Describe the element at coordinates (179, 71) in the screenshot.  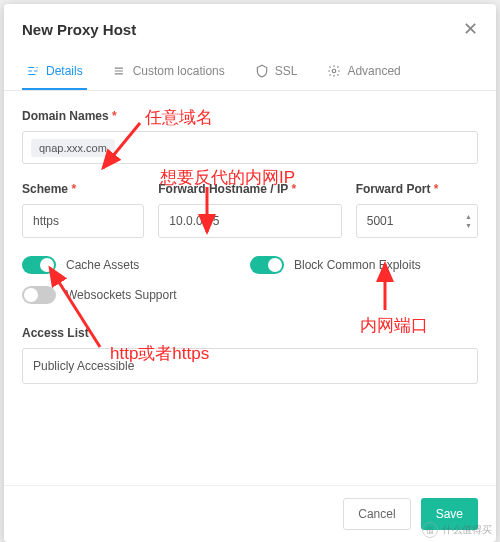
I see `tab-custom-label: Custom locations` at that location.